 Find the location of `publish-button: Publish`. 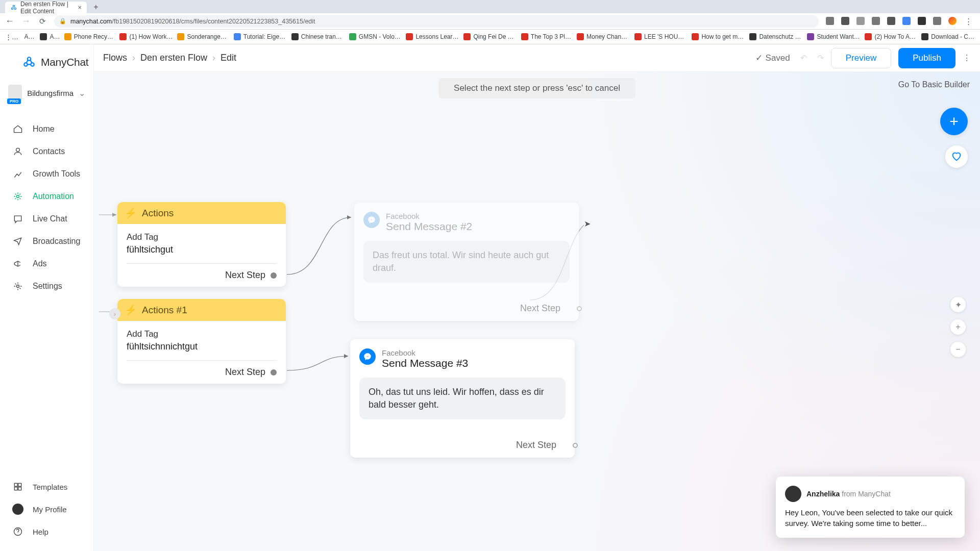

publish-button: Publish is located at coordinates (927, 58).